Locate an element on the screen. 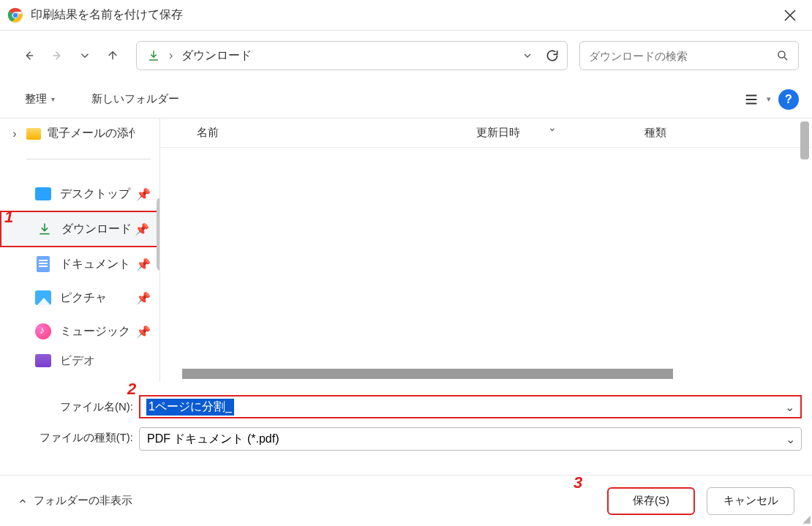 Image resolution: width=812 pixels, height=526 pixels. help-button: ? is located at coordinates (789, 99).